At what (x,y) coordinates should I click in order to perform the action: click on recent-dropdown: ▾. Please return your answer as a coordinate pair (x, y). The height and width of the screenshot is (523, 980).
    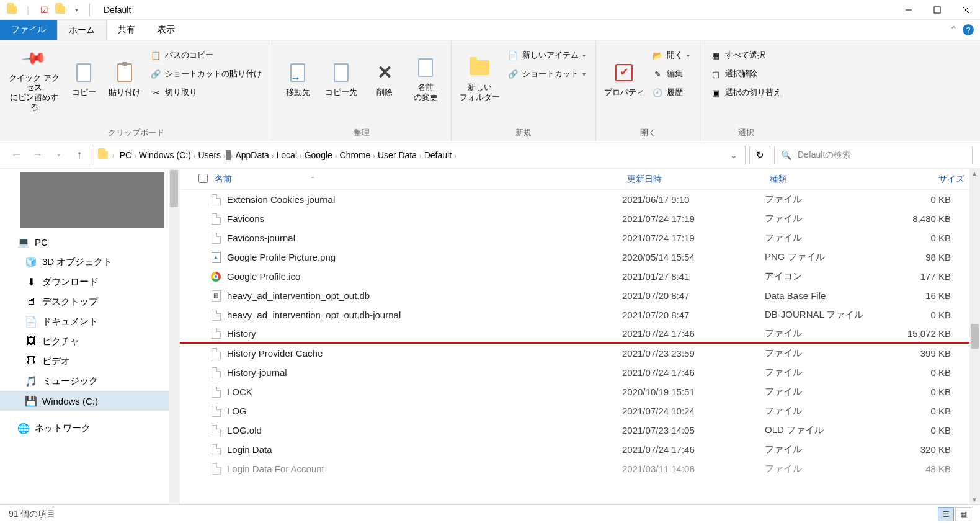
    Looking at the image, I should click on (58, 155).